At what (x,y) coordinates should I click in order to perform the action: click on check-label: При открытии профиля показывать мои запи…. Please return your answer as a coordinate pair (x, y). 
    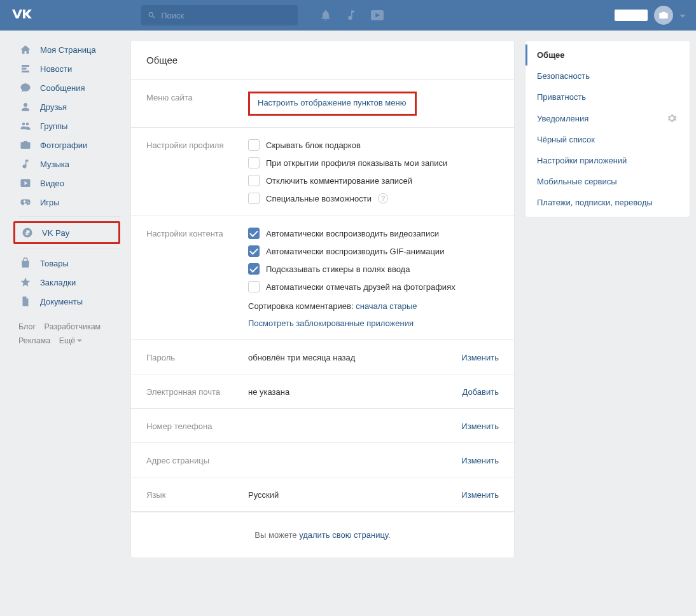
    Looking at the image, I should click on (356, 163).